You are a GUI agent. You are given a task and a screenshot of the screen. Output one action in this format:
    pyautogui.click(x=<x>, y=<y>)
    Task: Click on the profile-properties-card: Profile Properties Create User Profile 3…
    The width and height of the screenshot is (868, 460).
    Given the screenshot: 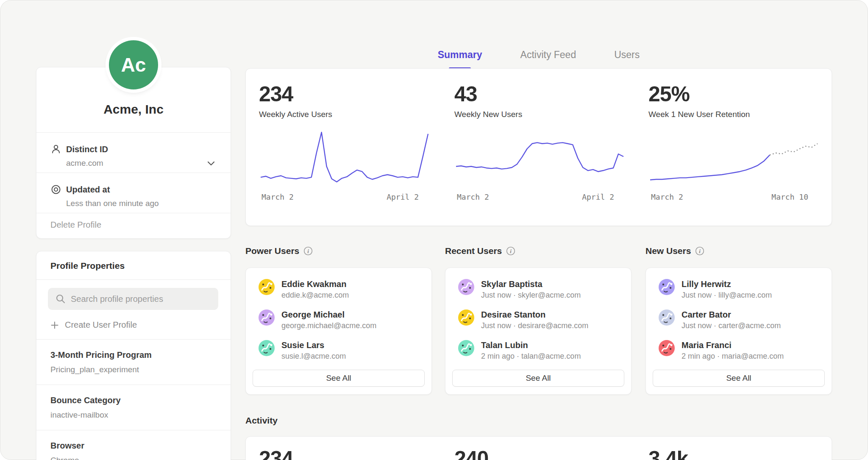 What is the action you would take?
    pyautogui.click(x=134, y=355)
    